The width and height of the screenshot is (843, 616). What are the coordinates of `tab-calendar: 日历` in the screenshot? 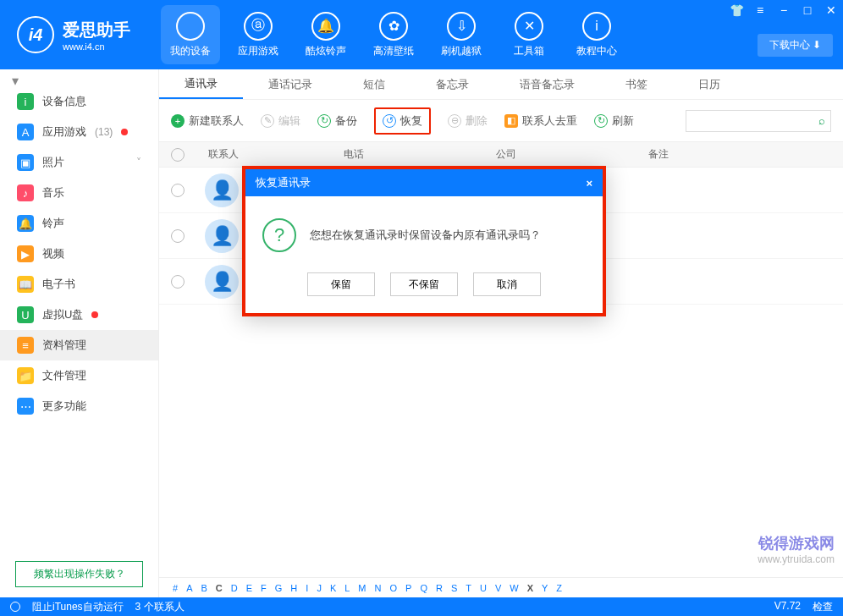 It's located at (709, 85).